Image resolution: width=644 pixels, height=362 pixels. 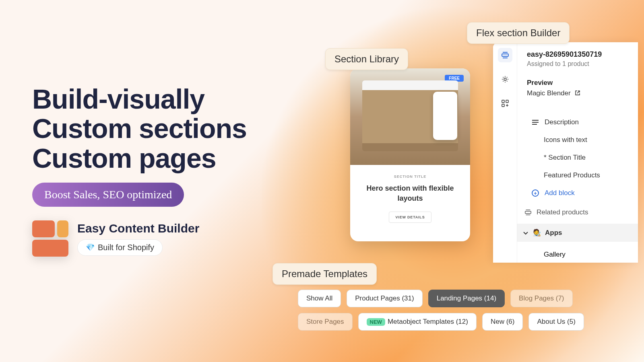 What do you see at coordinates (138, 228) in the screenshot?
I see `app-title: Easy Content Builder` at bounding box center [138, 228].